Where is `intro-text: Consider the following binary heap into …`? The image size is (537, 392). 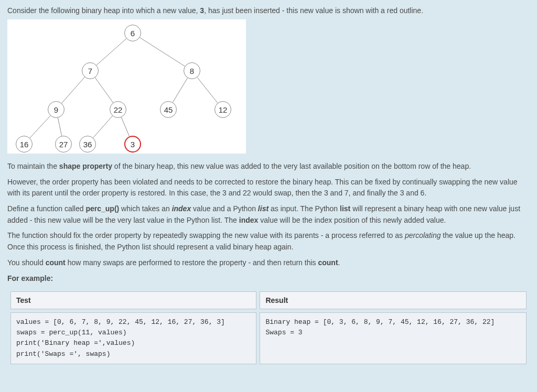
intro-text: Consider the following binary heap into … is located at coordinates (268, 10).